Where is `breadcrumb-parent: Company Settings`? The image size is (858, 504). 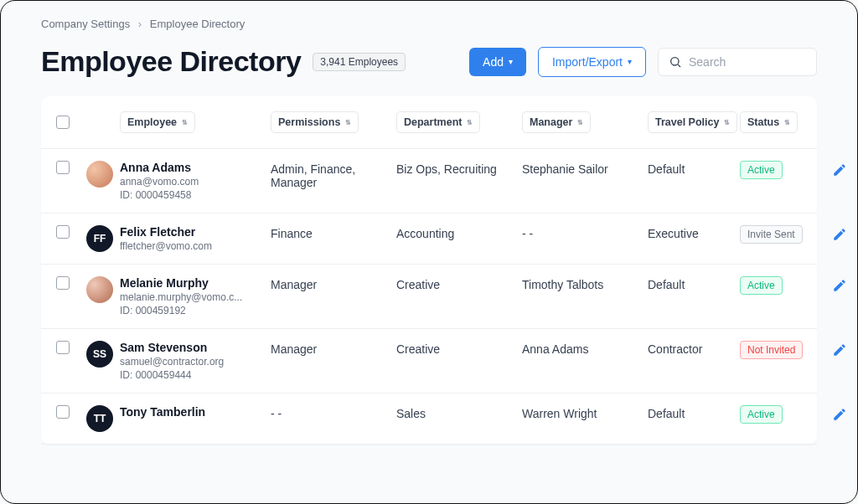 breadcrumb-parent: Company Settings is located at coordinates (85, 23).